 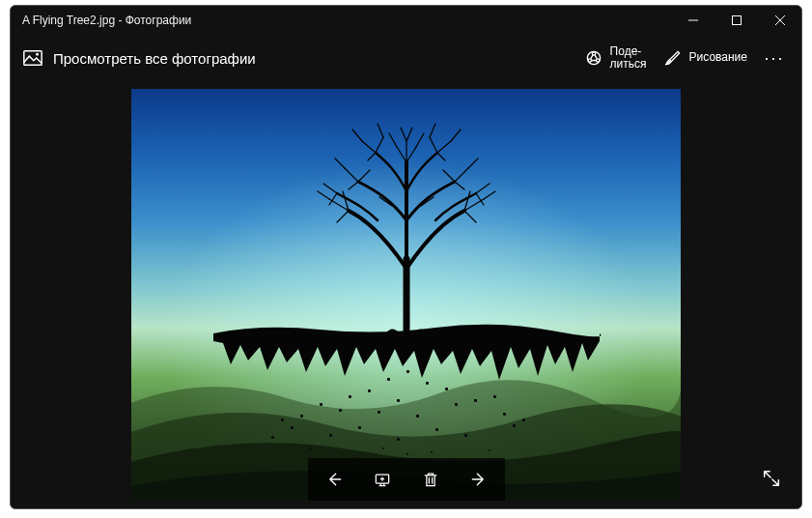 What do you see at coordinates (382, 479) in the screenshot?
I see `collection-icon` at bounding box center [382, 479].